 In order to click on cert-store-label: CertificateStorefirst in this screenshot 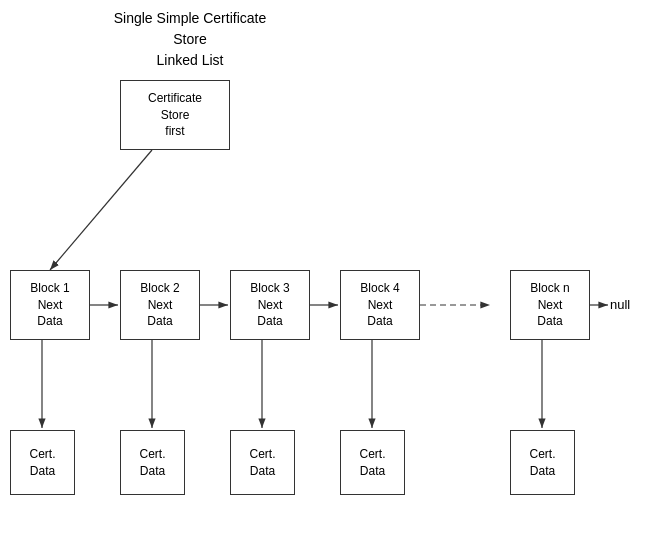, I will do `click(175, 115)`.